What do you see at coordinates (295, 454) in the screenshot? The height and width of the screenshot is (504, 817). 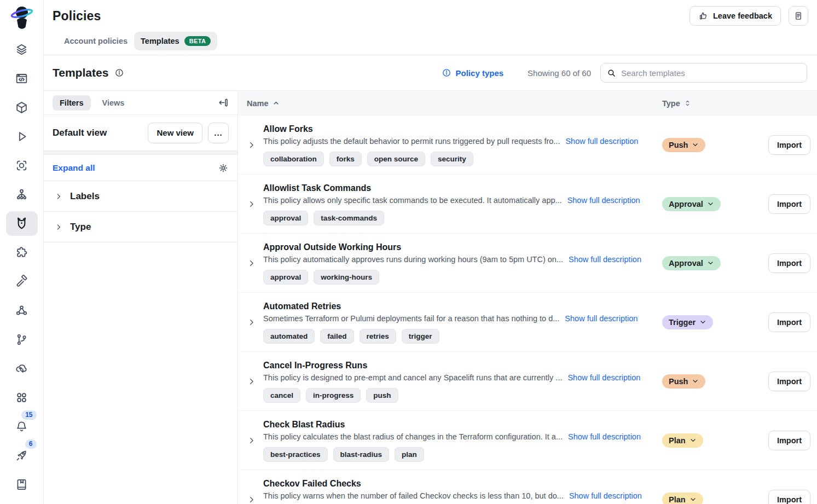 I see `tag-pill: best-practices` at bounding box center [295, 454].